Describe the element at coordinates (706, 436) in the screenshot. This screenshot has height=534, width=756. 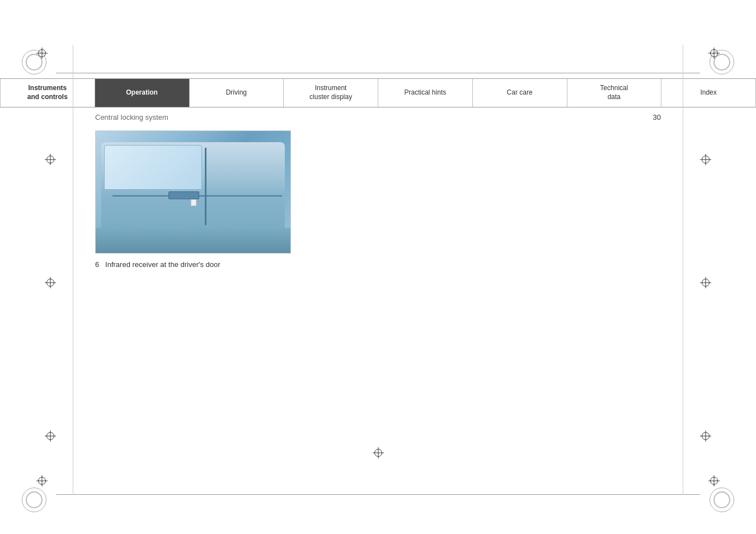
I see `reg-mark-right-bot` at that location.